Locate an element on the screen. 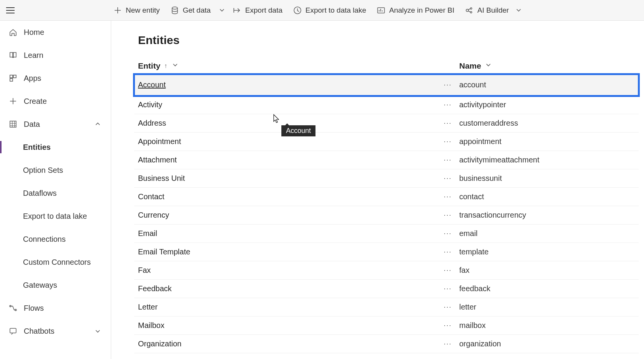  nav-custom-connectors: Custom Connectors is located at coordinates (55, 262).